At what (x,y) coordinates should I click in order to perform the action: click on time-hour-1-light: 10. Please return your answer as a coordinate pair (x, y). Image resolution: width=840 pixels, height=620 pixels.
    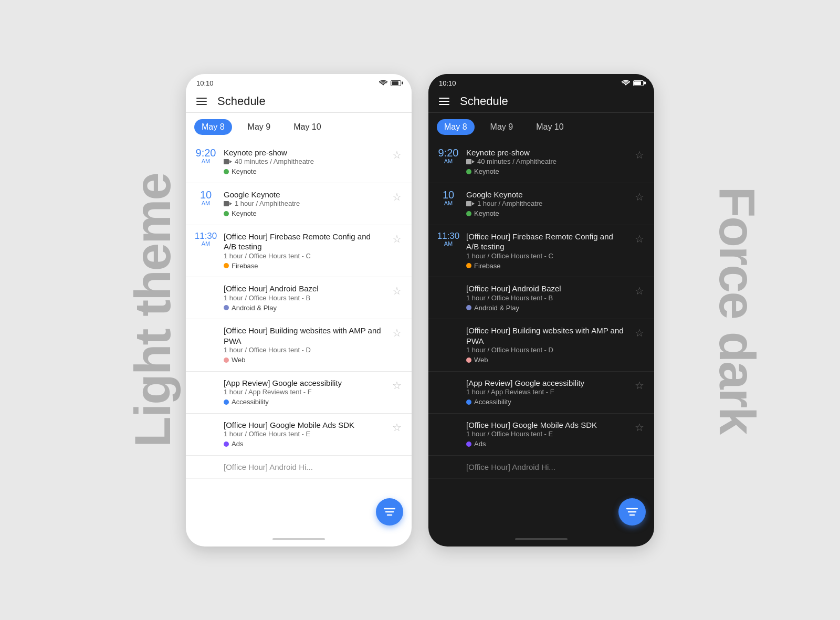
    Looking at the image, I should click on (206, 195).